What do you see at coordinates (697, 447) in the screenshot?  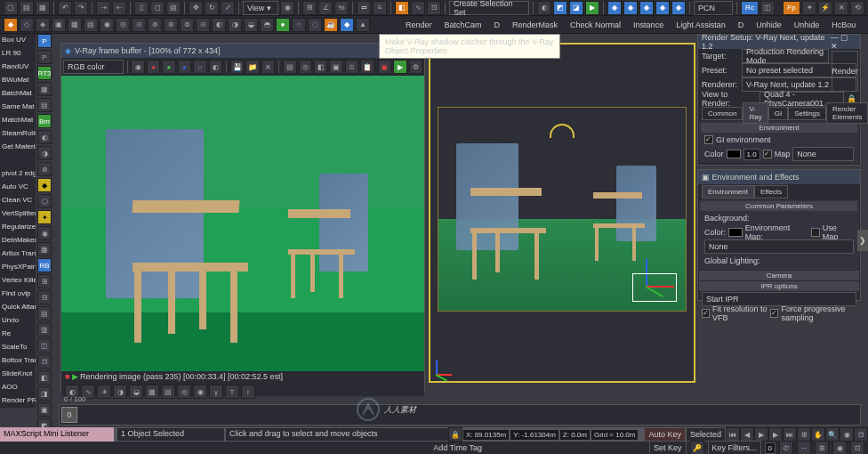 I see `key-icon: 🔑` at bounding box center [697, 447].